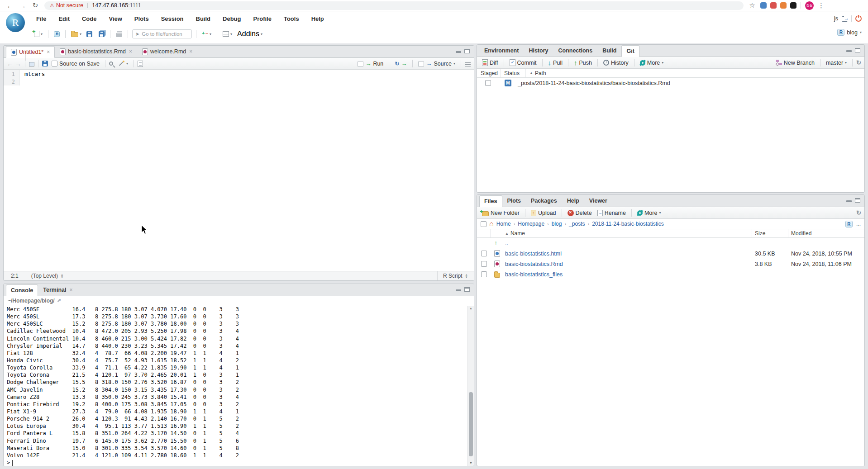 The height and width of the screenshot is (469, 868). What do you see at coordinates (628, 243) in the screenshot?
I see `file-link: ..` at bounding box center [628, 243].